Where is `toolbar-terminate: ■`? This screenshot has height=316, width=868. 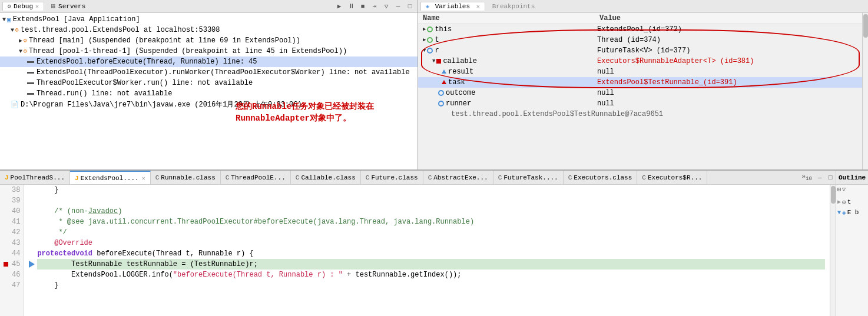 toolbar-terminate: ■ is located at coordinates (363, 6).